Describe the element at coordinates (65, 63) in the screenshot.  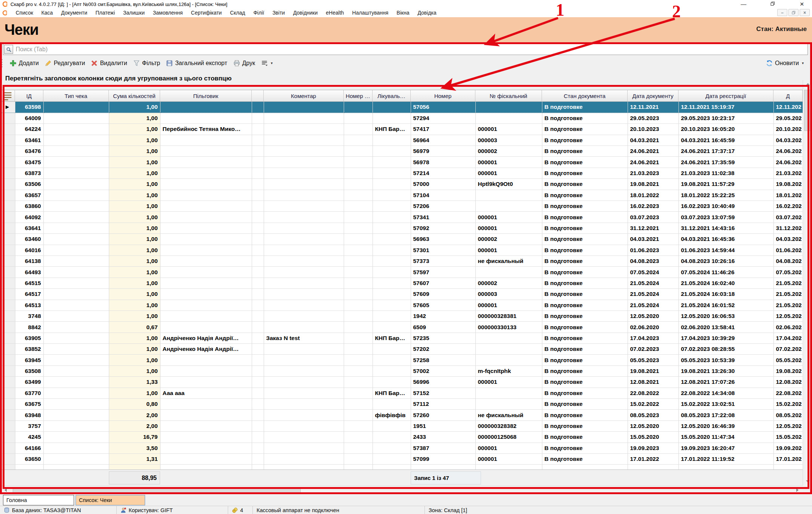
I see `edit-button: Редагувати` at that location.